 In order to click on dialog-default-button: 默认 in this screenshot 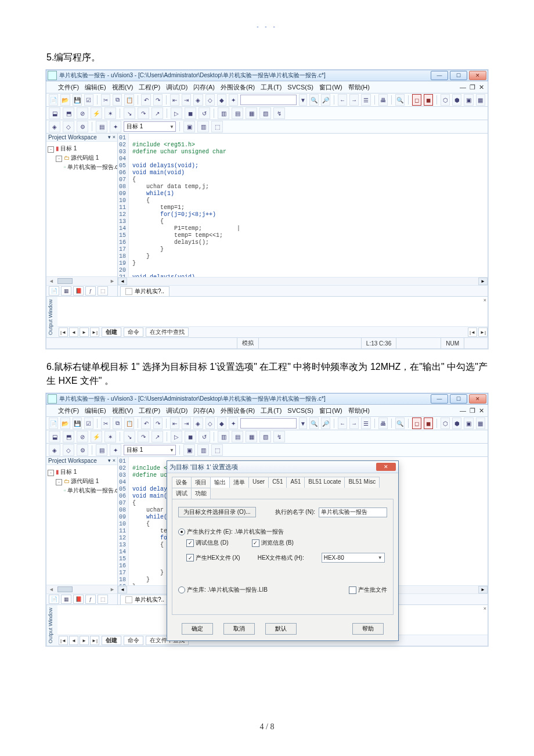, I will do `click(281, 629)`.